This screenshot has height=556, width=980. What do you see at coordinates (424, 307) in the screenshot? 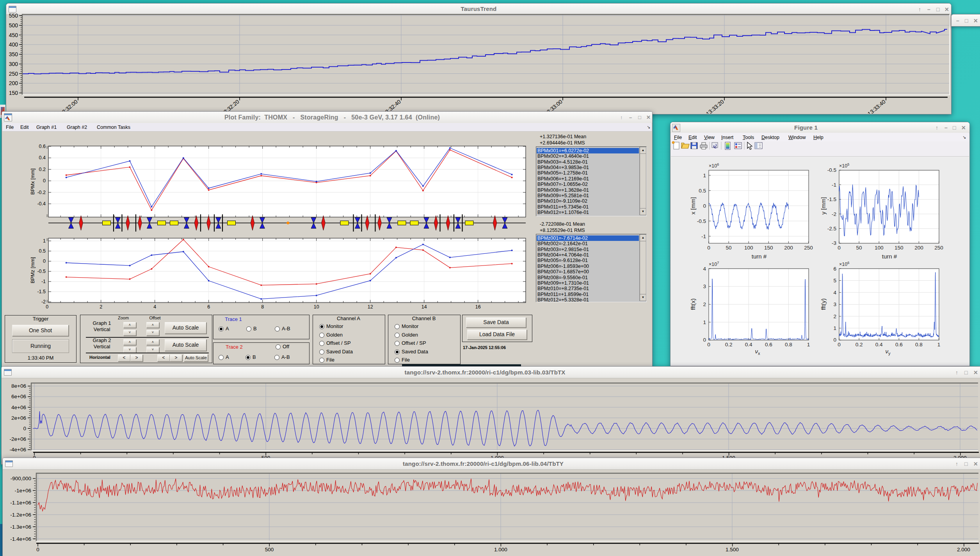
I see `svg-text: 14` at bounding box center [424, 307].